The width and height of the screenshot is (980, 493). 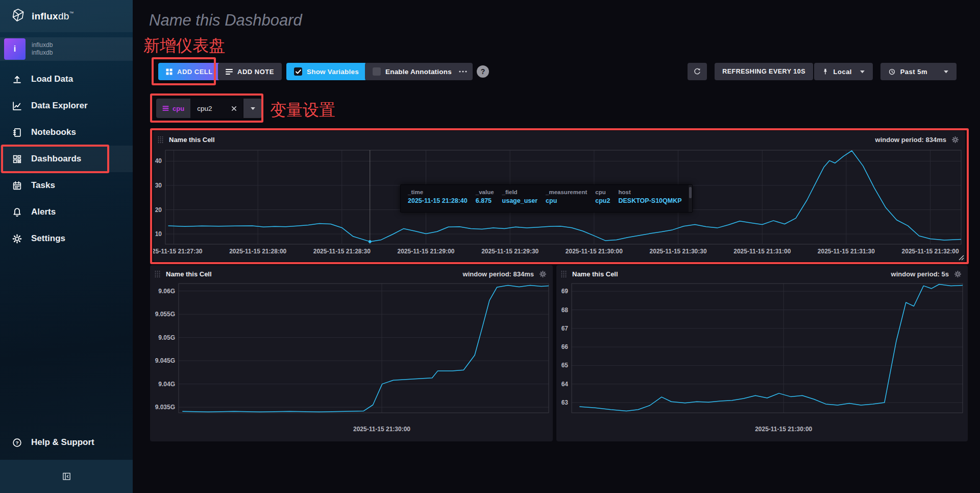 What do you see at coordinates (229, 72) in the screenshot?
I see `note-lines-icon` at bounding box center [229, 72].